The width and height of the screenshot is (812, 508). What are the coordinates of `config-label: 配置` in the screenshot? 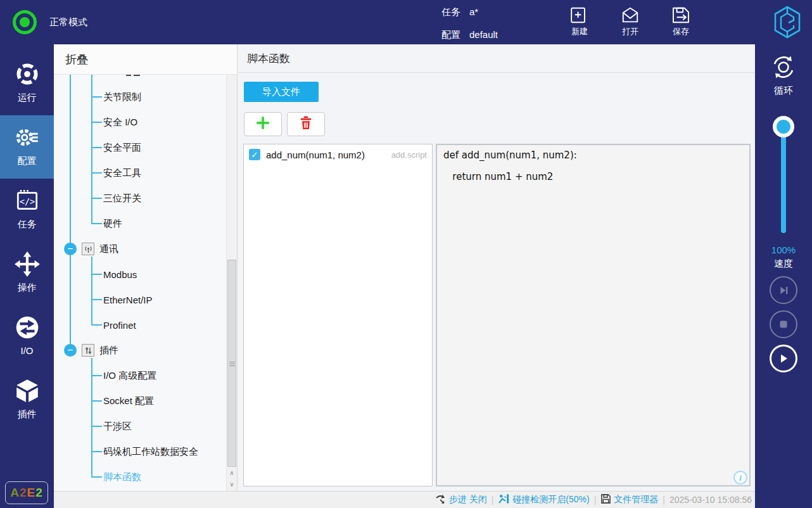 It's located at (451, 34).